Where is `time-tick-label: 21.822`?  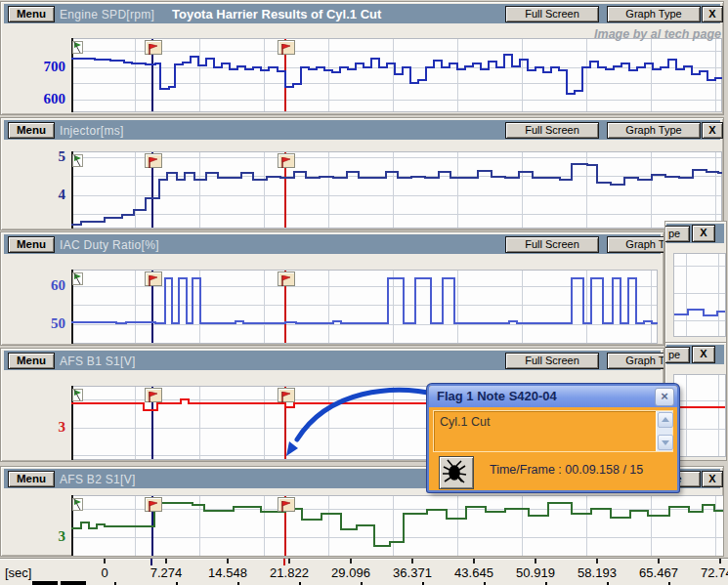
time-tick-label: 21.822 is located at coordinates (289, 572).